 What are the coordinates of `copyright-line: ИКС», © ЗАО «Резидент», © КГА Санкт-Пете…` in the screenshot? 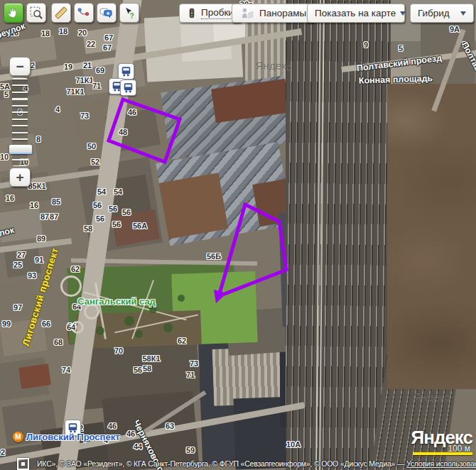 It's located at (256, 464).